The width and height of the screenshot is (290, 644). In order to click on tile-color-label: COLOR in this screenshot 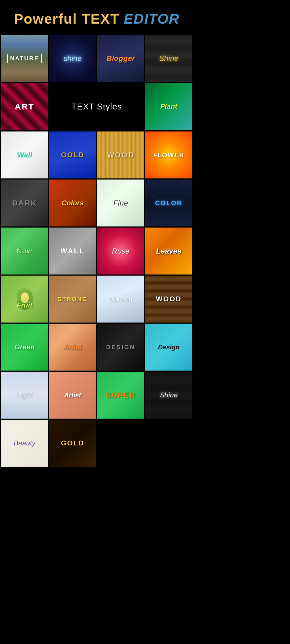, I will do `click(169, 203)`.